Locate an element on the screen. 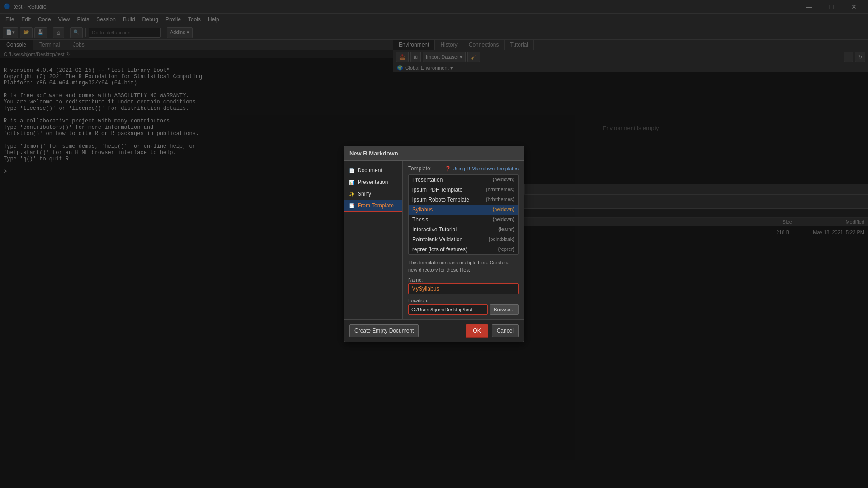 This screenshot has height=488, width=868. browse-button: Browse... is located at coordinates (504, 310).